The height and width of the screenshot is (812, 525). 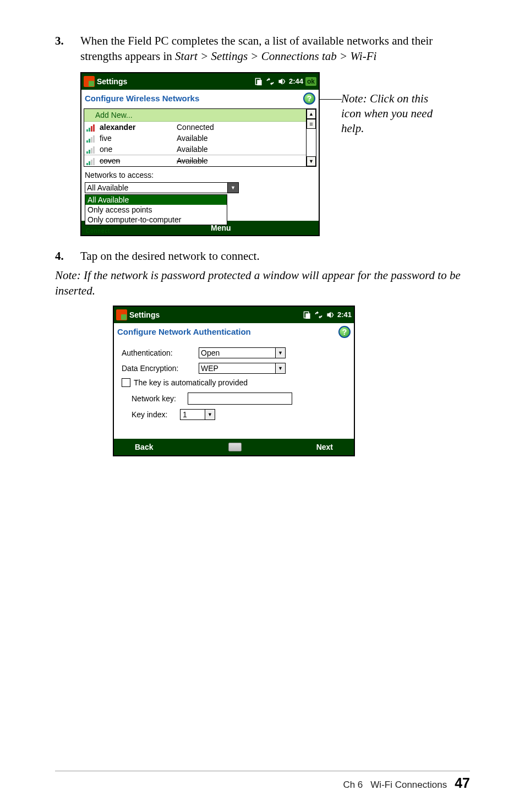 I want to click on ok-button: ok, so click(x=311, y=81).